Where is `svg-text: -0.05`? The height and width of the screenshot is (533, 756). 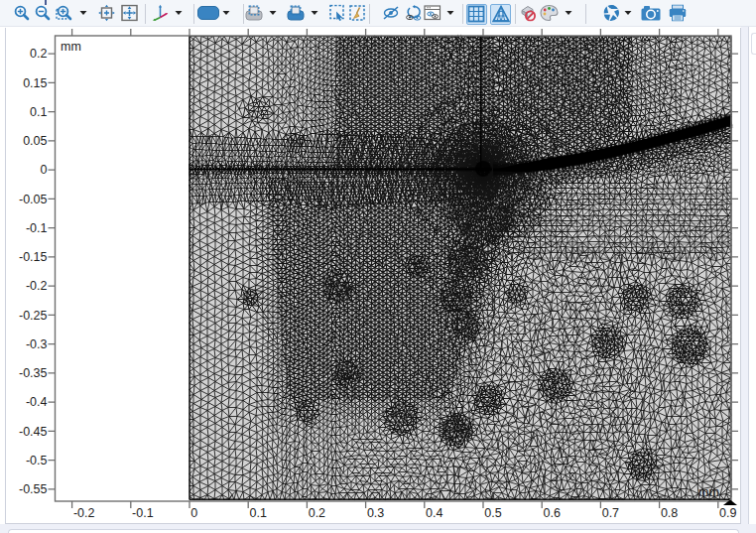
svg-text: -0.05 is located at coordinates (34, 200).